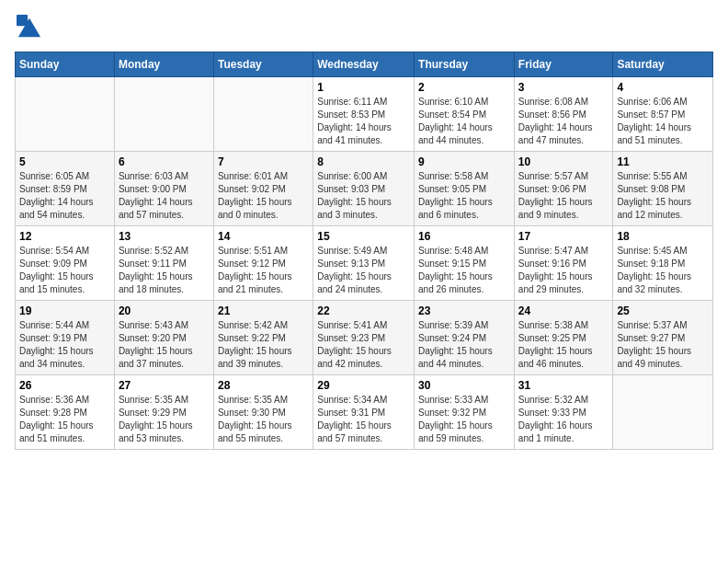 This screenshot has width=728, height=563. I want to click on calendar-cell: 27Sunrise: 5:35 AM Sunset: 9:29 PM Dayli…, so click(164, 412).